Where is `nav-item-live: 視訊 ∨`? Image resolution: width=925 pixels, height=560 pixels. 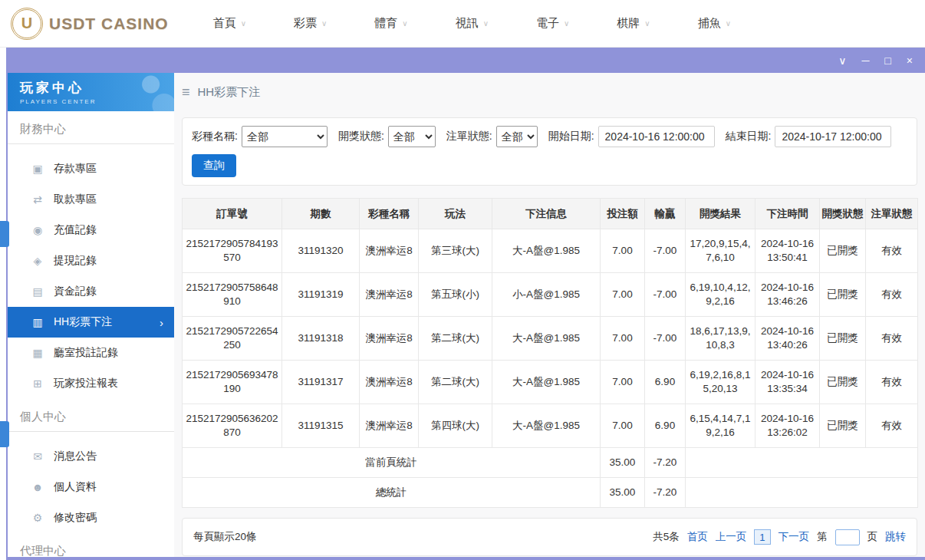
nav-item-live: 視訊 ∨ is located at coordinates (472, 23).